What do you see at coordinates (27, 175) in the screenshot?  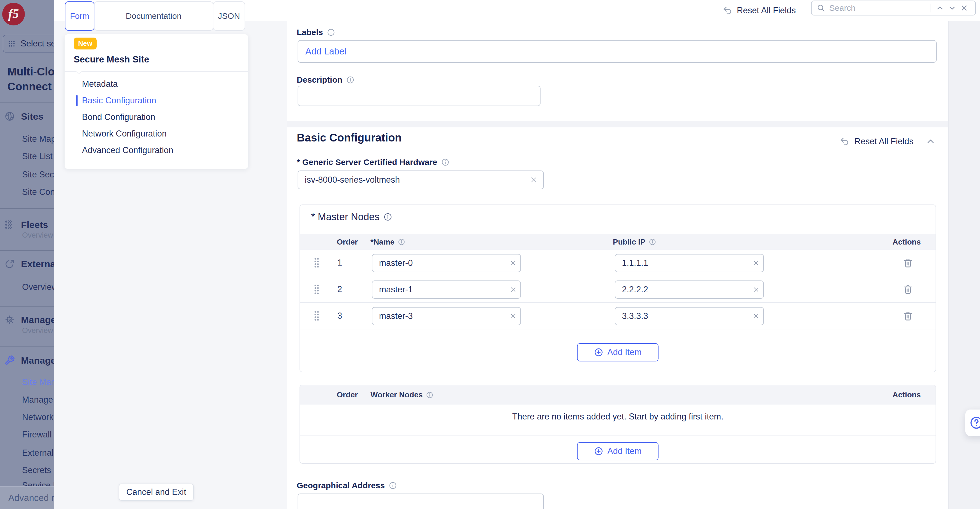 I see `sidebar-item-site-security: Site Secur` at bounding box center [27, 175].